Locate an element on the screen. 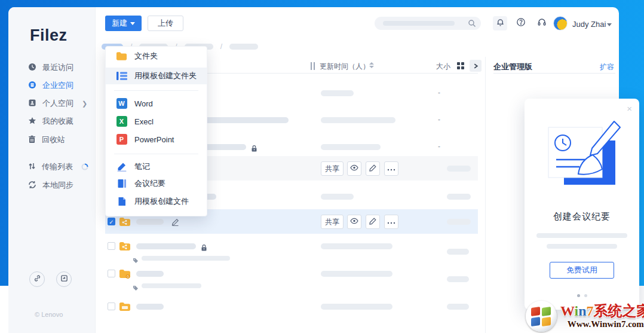  powerpoint-icon: P is located at coordinates (122, 139).